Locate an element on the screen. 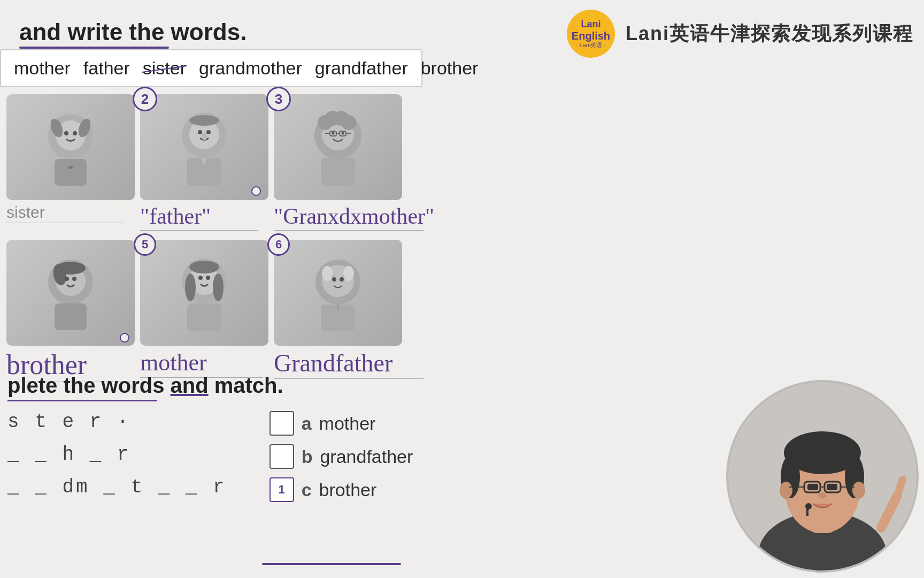 The height and width of the screenshot is (578, 924). opt-word-b: grandfather is located at coordinates (366, 457).